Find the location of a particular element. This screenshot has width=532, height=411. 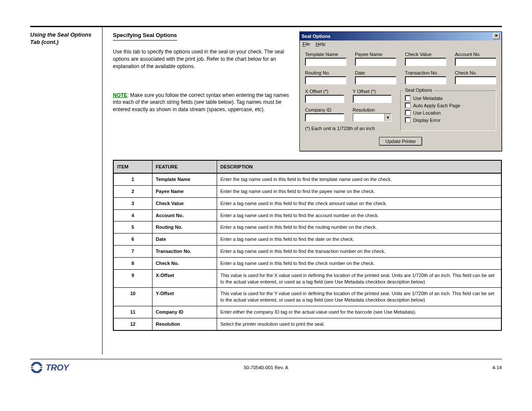

x-offset-input is located at coordinates (325, 99).